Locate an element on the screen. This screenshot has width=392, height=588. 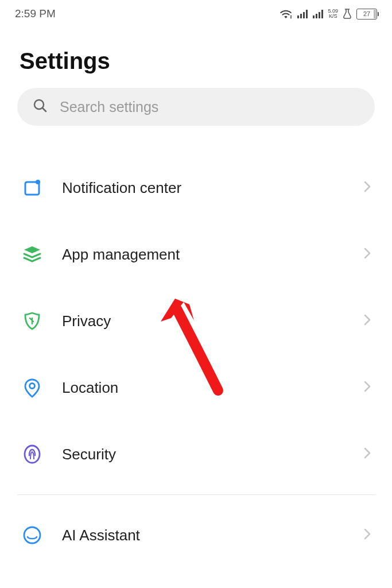
settings-item-label: Notification center is located at coordinates (212, 188).